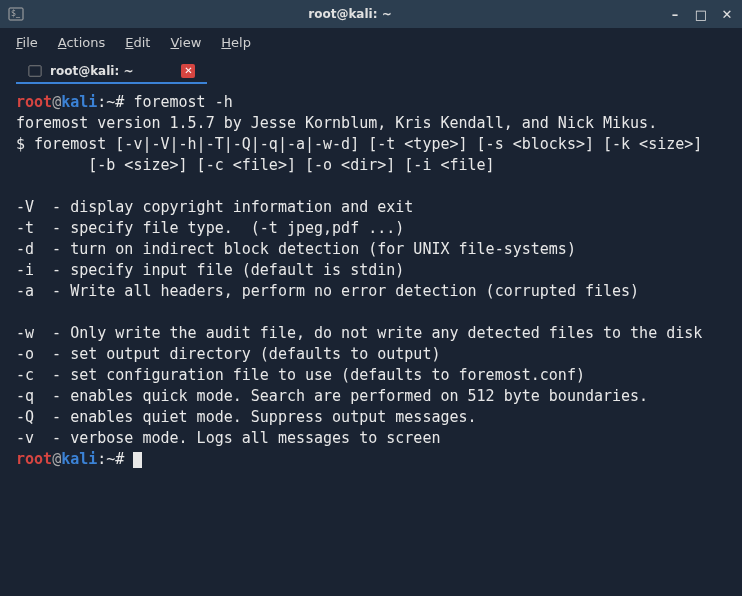  I want to click on titlebar: $_ root@kali: ~ – □ ✕, so click(371, 14).